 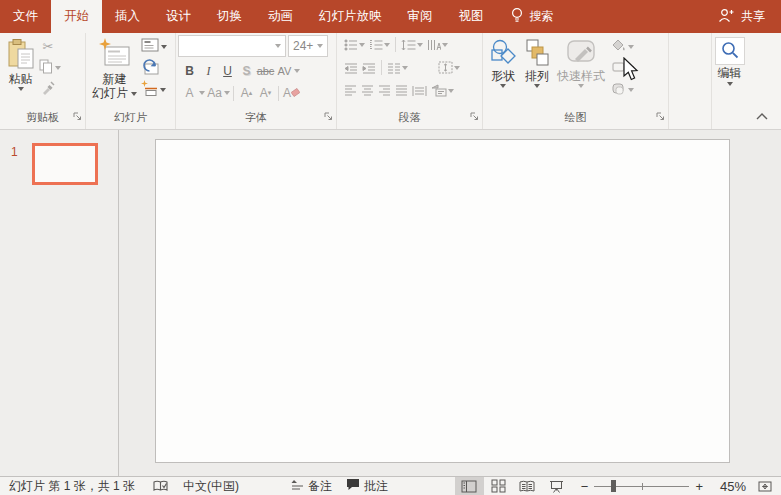 What do you see at coordinates (163, 90) in the screenshot?
I see `section-dropdown-arrow-icon` at bounding box center [163, 90].